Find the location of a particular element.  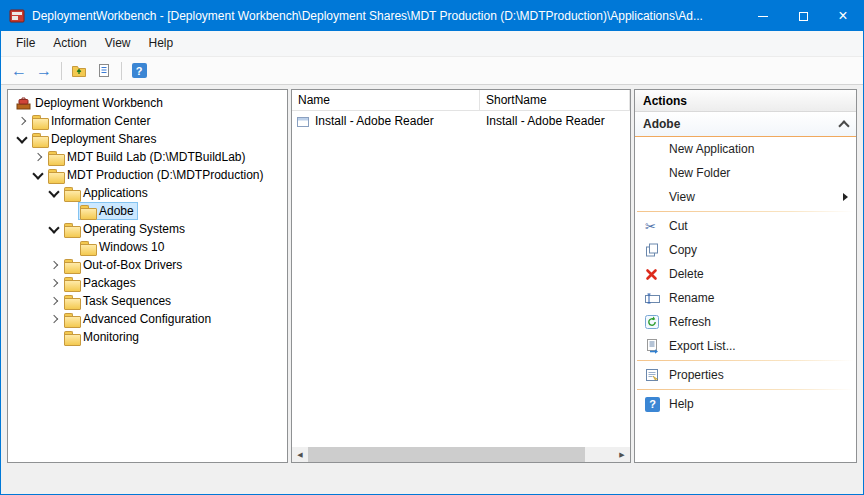

tree-item-mdt-build-lab: MDT Build Lab (D:\MDTBuildLab) is located at coordinates (148, 157).